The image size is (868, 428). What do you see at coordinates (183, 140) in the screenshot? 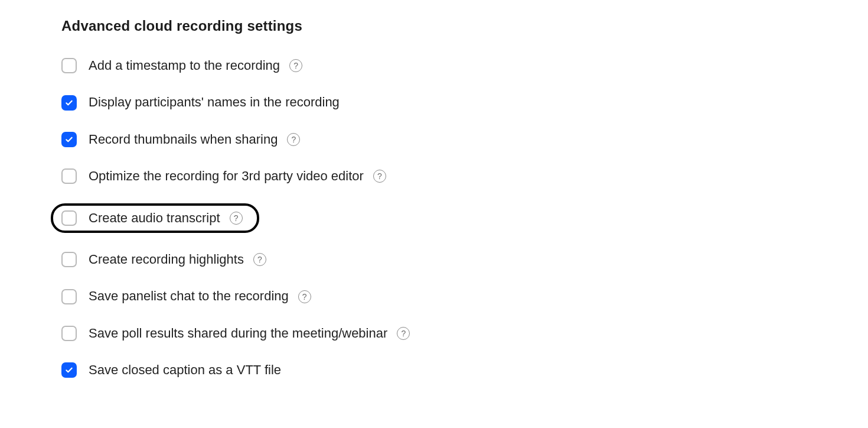
I see `label-thumbnails: Record thumbnails when sharing` at bounding box center [183, 140].